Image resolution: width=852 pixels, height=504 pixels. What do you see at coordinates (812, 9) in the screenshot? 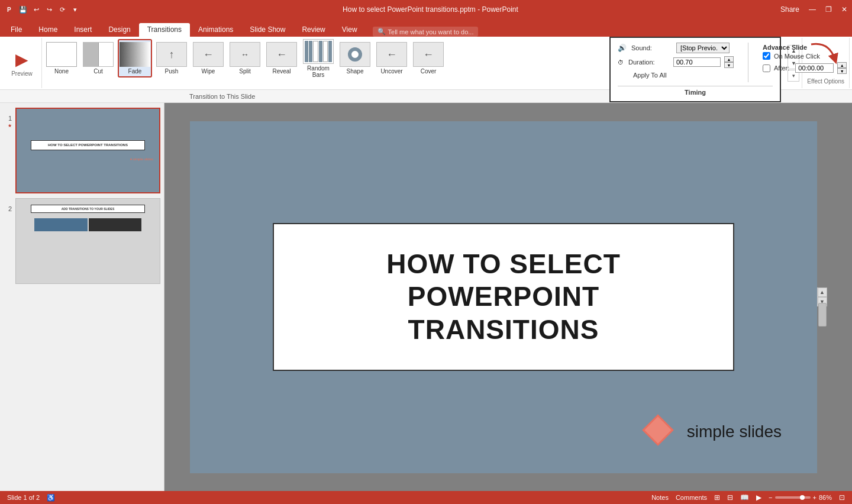
I see `minimize-button: —` at bounding box center [812, 9].